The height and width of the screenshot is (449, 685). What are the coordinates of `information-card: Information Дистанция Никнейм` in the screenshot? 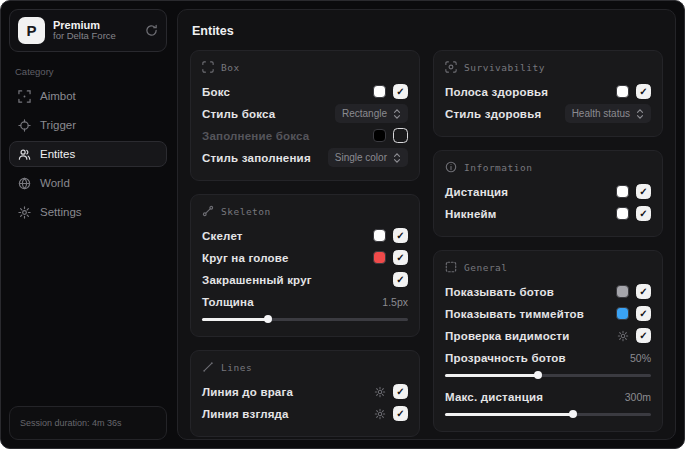 It's located at (548, 194).